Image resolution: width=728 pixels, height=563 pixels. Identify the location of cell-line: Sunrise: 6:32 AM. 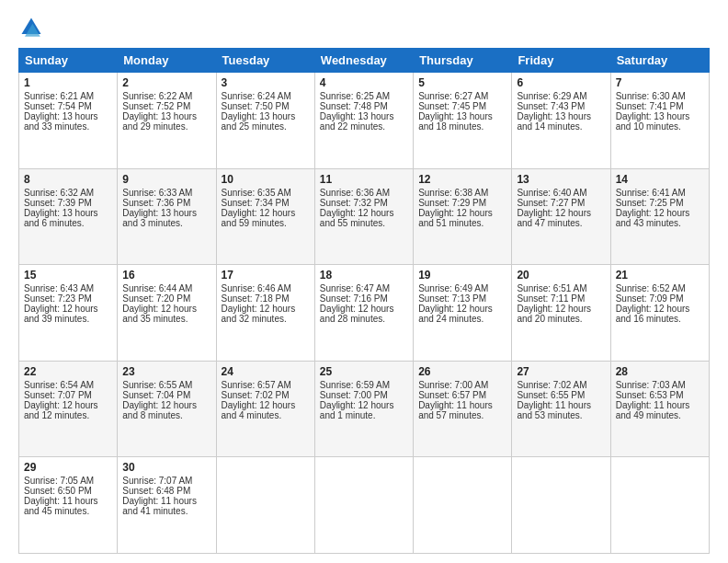
(68, 193).